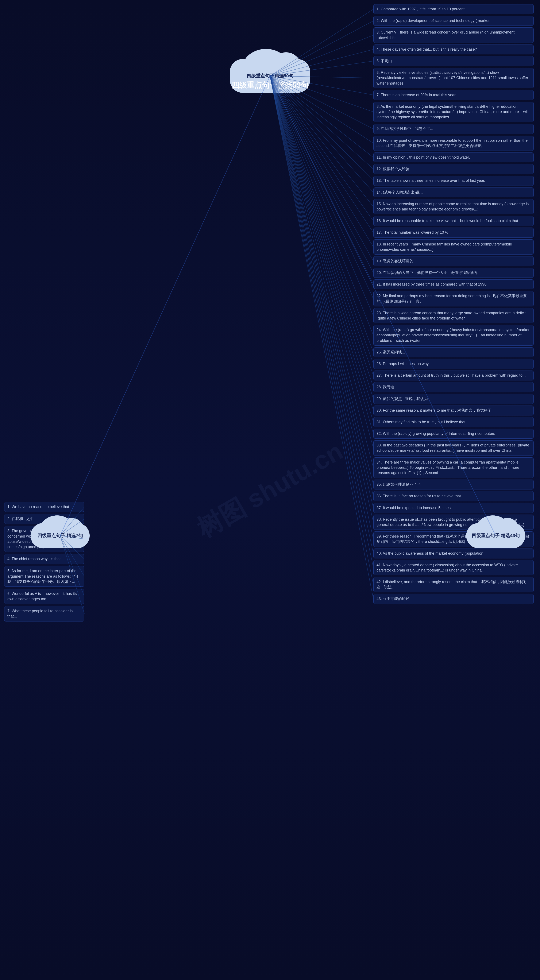 This screenshot has width=540, height=980. Describe the element at coordinates (454, 112) in the screenshot. I see `right-item-8: 8. As the market economy (the legal syst…` at that location.